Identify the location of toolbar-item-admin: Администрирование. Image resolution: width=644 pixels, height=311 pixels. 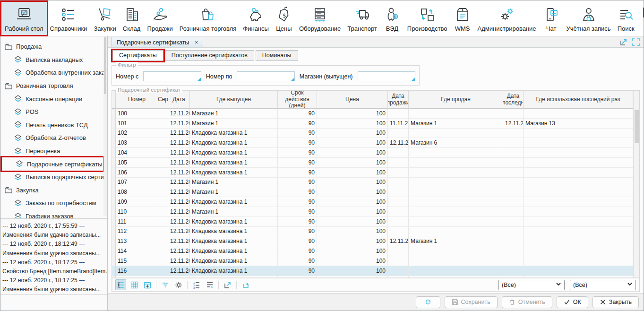
(507, 18).